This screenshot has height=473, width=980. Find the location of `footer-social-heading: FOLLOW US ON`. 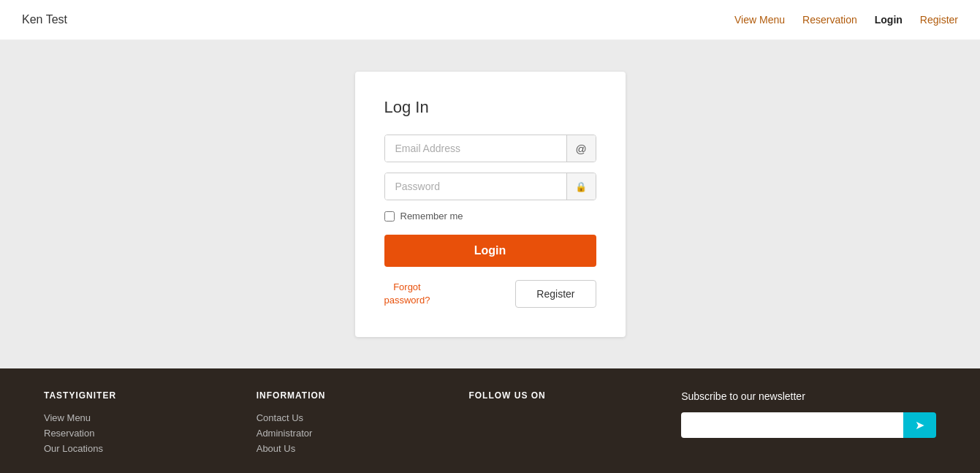

footer-social-heading: FOLLOW US ON is located at coordinates (574, 396).